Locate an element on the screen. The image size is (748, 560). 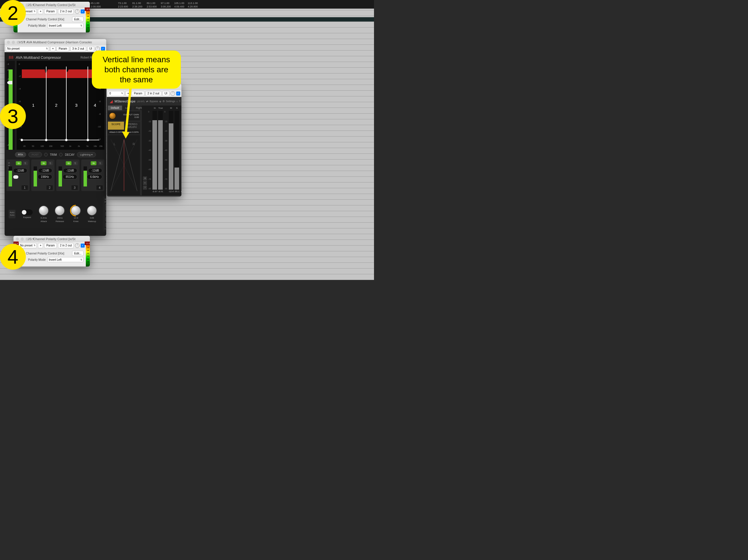
ext-key-button: Ext. Key is located at coordinates (106, 207).